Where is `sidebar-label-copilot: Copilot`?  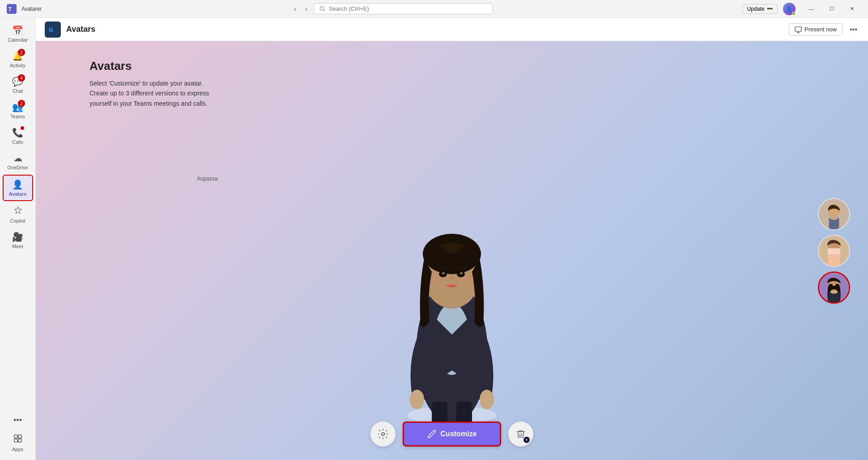 sidebar-label-copilot: Copilot is located at coordinates (17, 221).